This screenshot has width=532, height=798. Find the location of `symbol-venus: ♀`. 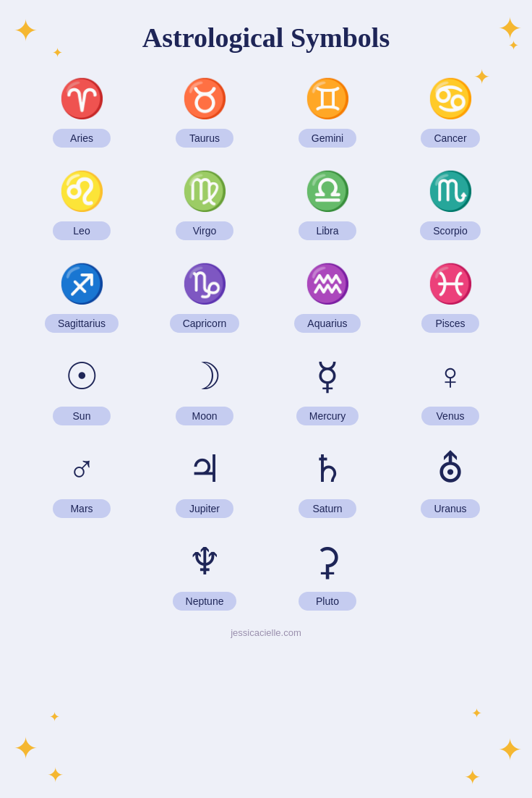

symbol-venus: ♀ is located at coordinates (451, 377).